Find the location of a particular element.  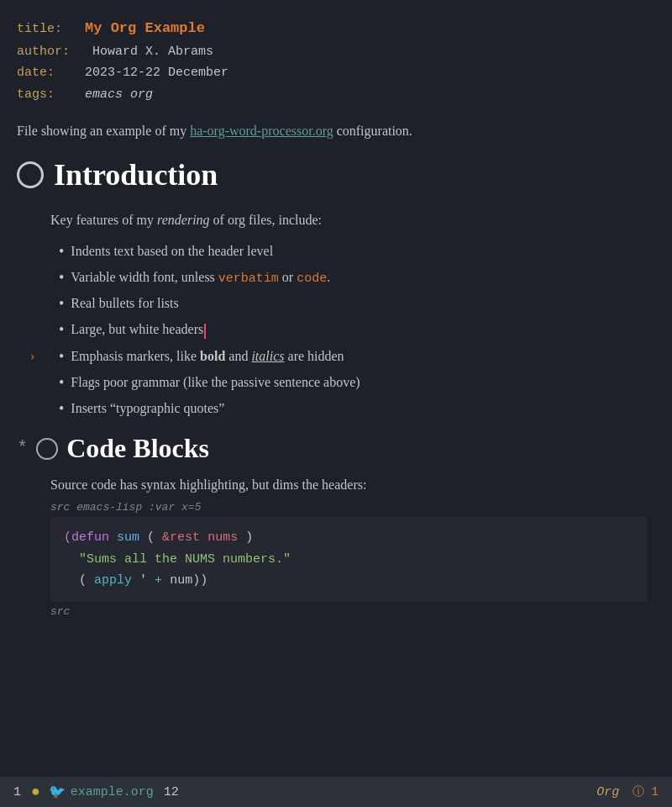

code-builtin-plus: + is located at coordinates (158, 580).